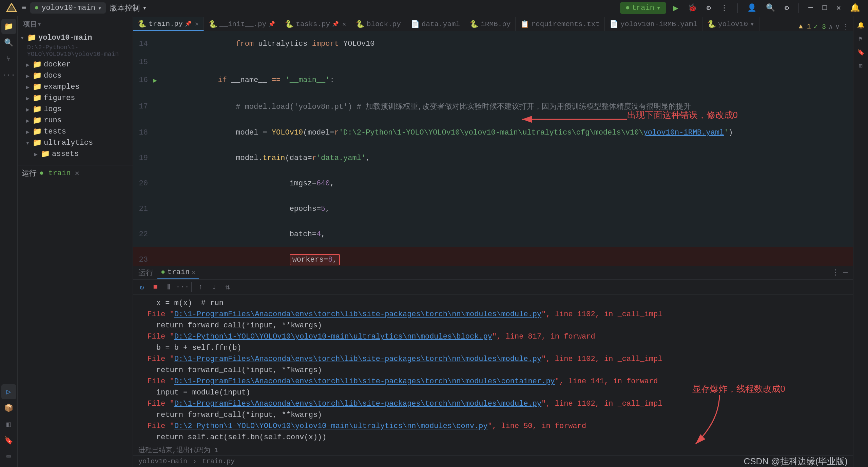  Describe the element at coordinates (493, 370) in the screenshot. I see `term-line: return forward_call(*input, **kwargs)` at that location.